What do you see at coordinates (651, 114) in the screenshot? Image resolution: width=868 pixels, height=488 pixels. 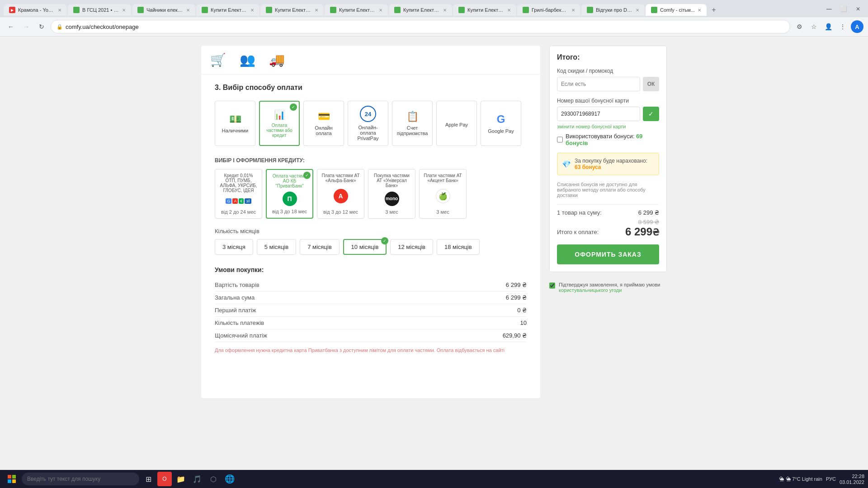 I see `bonus-check-button: ✓` at bounding box center [651, 114].